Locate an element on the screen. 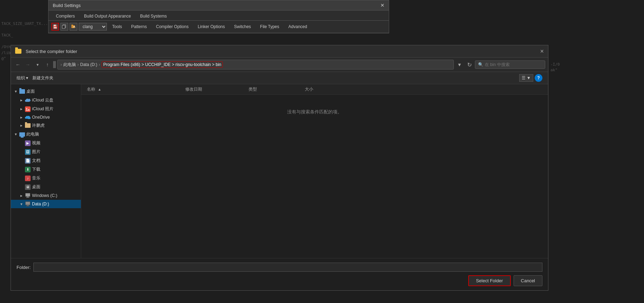 The width and height of the screenshot is (644, 303). user-folder-icon is located at coordinates (28, 126).